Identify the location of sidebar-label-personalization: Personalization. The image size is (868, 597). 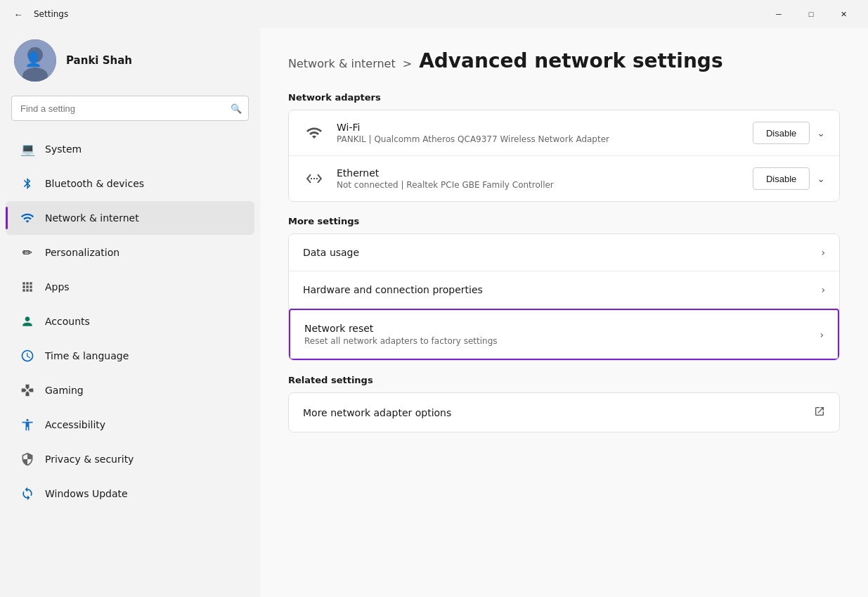
(82, 252).